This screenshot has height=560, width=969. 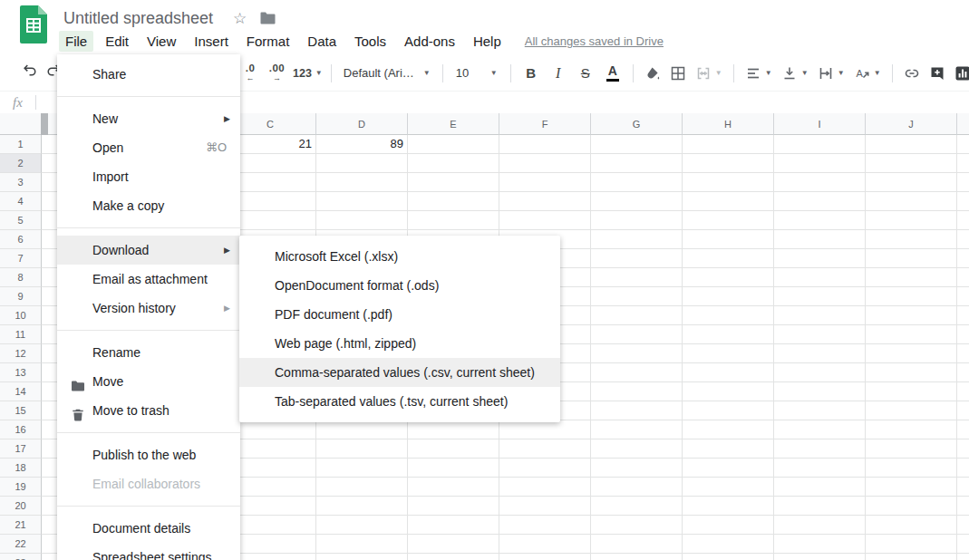 What do you see at coordinates (21, 277) in the screenshot?
I see `row-header-8: 8` at bounding box center [21, 277].